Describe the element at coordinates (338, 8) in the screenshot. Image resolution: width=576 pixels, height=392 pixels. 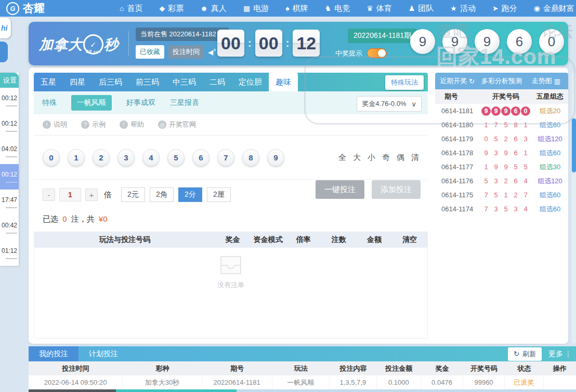
I see `nav-item-esports: ♞电竞` at that location.